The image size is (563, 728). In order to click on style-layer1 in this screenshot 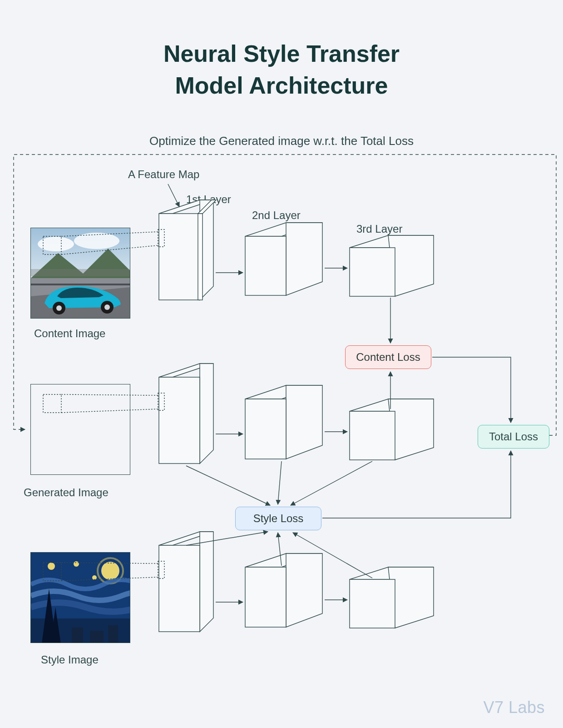, I will do `click(186, 582)`.